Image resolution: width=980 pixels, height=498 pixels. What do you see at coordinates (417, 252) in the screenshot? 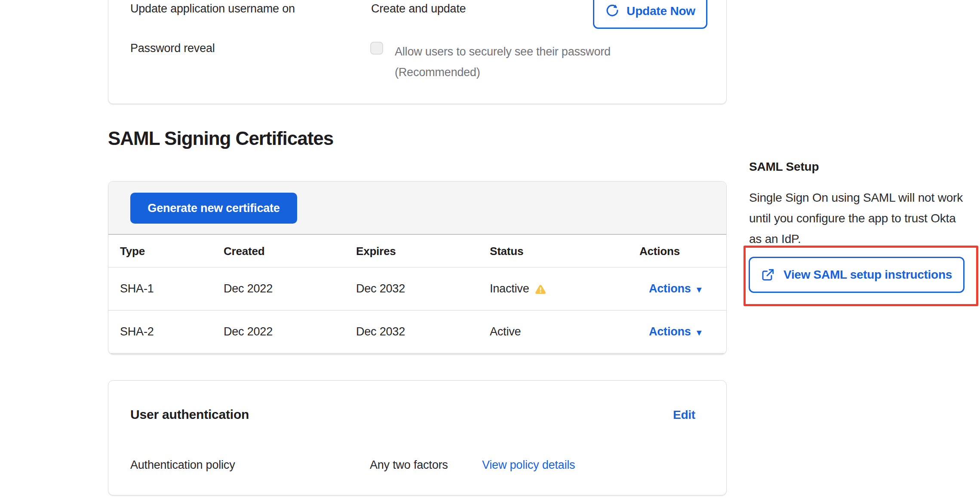
I see `table-header-row: Type Created Expires Status Actions` at bounding box center [417, 252].